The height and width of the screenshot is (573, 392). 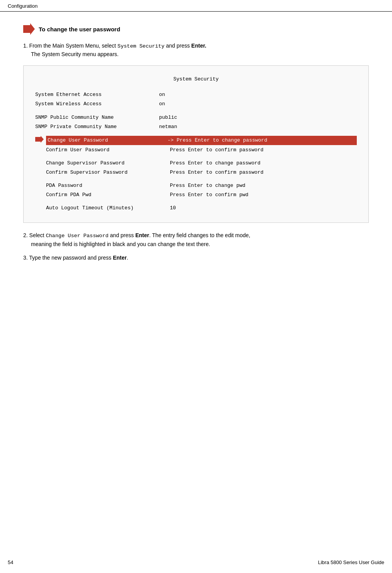 What do you see at coordinates (196, 240) in the screenshot?
I see `step-2: 2. Select Change User Password and press…` at bounding box center [196, 240].